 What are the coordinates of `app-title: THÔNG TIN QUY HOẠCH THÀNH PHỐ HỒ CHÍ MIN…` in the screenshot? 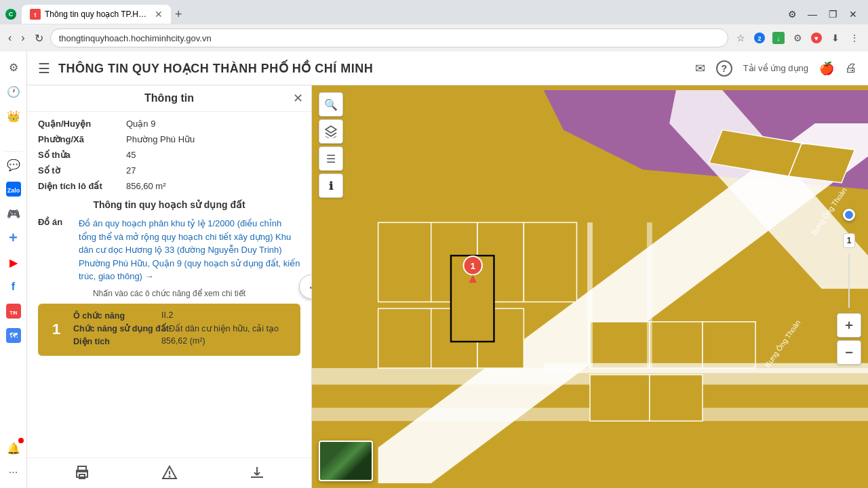 It's located at (216, 68).